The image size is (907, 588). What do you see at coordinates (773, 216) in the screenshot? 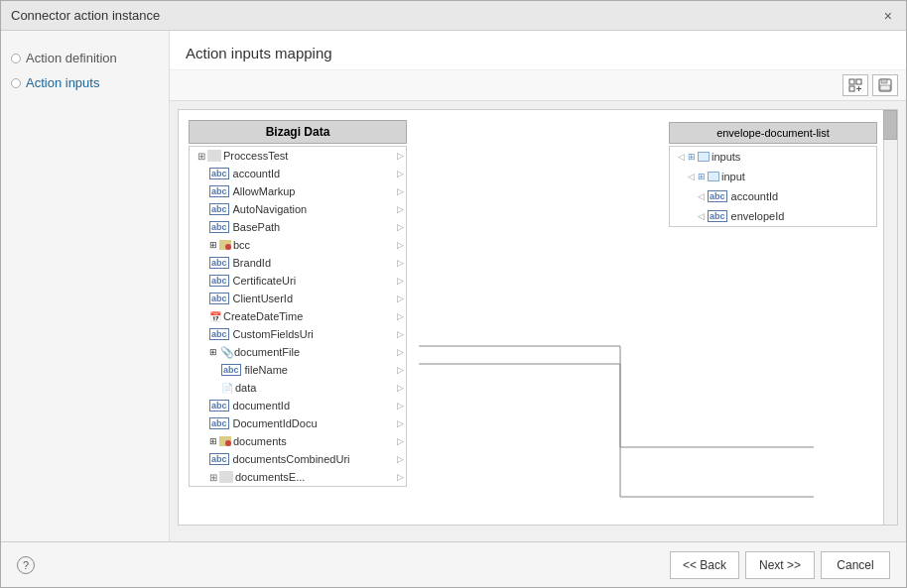
I see `right-row: ◁ abc envelopeId` at bounding box center [773, 216].